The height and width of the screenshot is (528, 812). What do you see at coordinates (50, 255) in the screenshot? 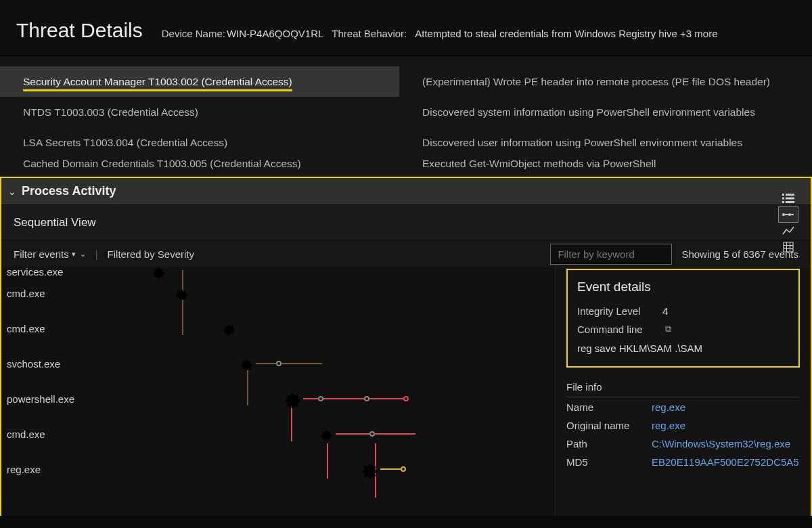
I see `filter-events-dropdown: Filter events ▾ ⌄` at bounding box center [50, 255].